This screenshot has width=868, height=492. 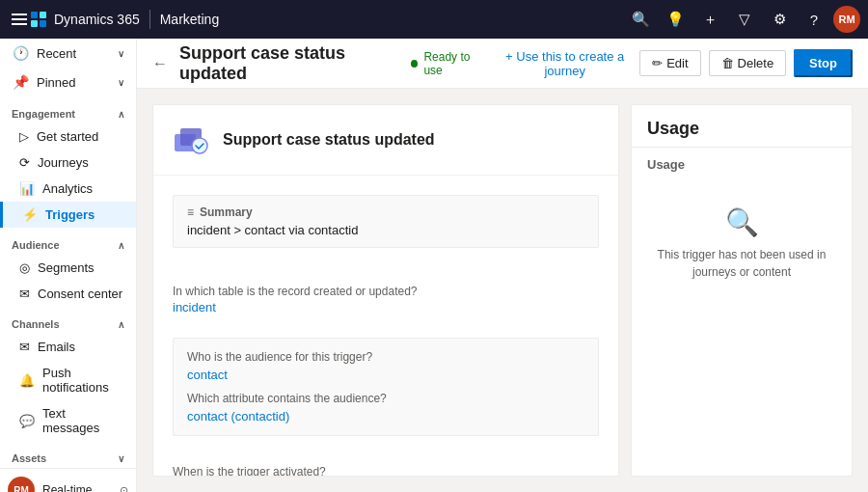 I want to click on sidebar-item-emails: ✉ Emails, so click(x=68, y=347).